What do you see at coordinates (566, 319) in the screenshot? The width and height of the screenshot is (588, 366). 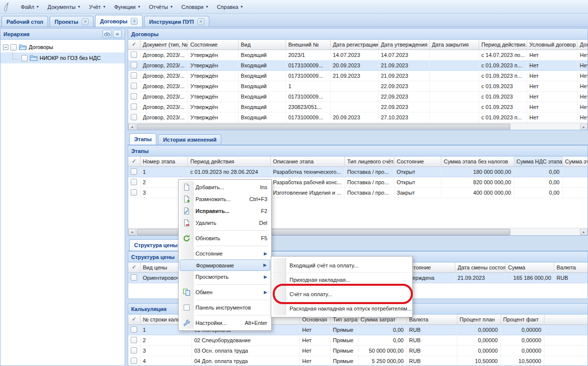 I see `column-header` at bounding box center [566, 319].